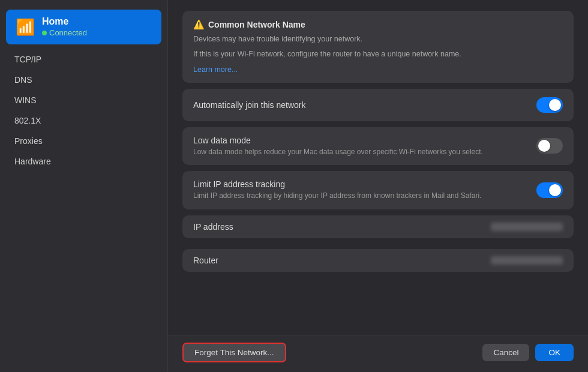 The width and height of the screenshot is (588, 372). Describe the element at coordinates (25, 27) in the screenshot. I see `wifi-icon: 📶` at that location.